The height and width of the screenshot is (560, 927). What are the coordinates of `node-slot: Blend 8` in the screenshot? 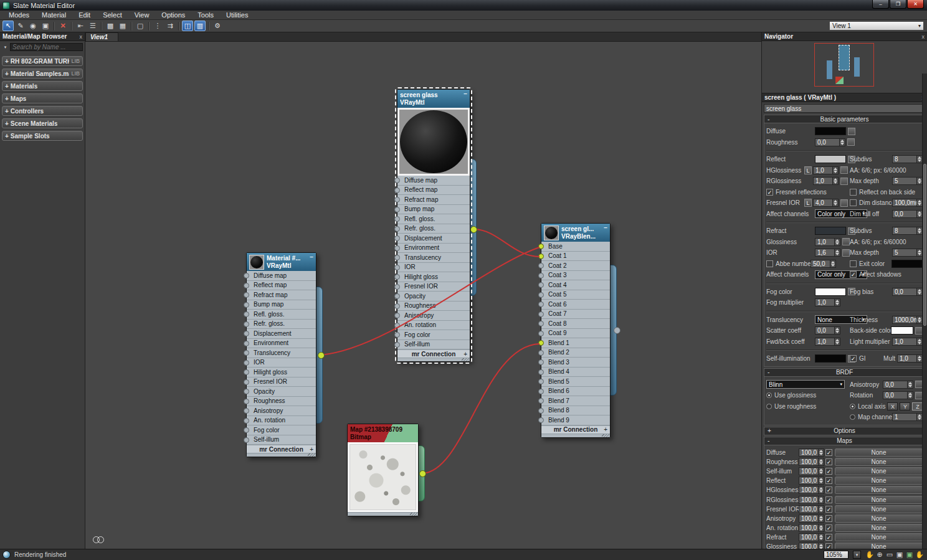 It's located at (576, 411).